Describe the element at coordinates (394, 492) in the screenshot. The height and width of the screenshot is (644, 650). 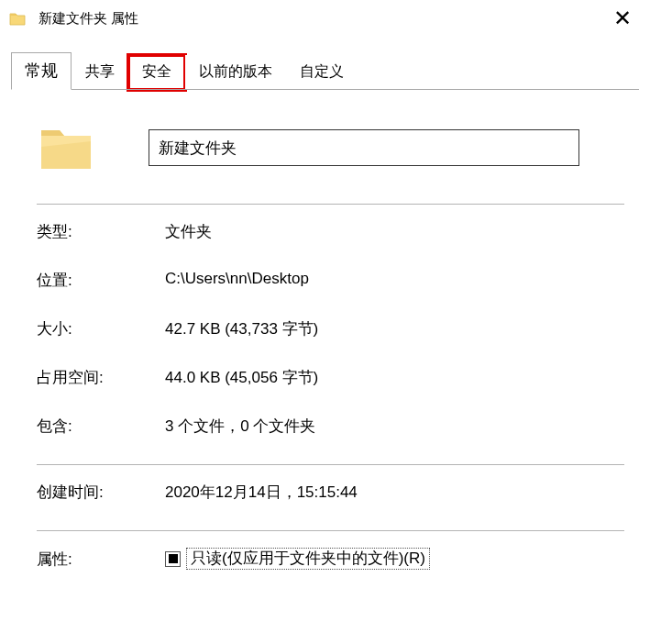
I see `created-value: 2020年12月14日，15:15:44` at that location.